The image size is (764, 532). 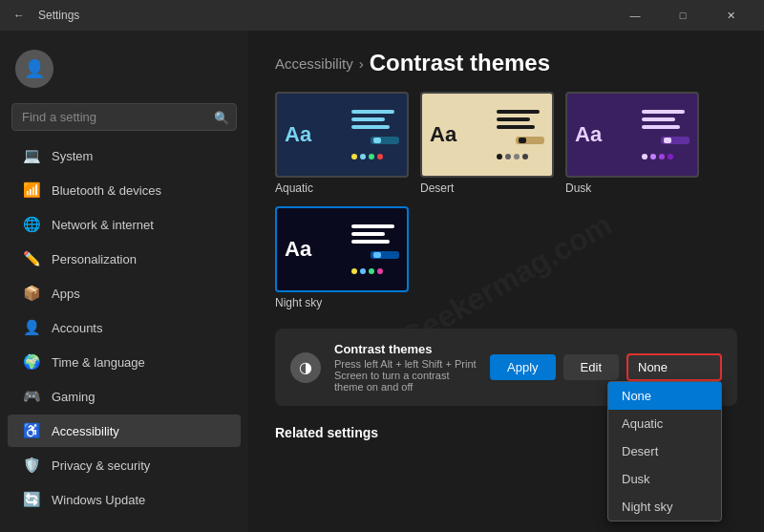 What do you see at coordinates (19, 15) in the screenshot?
I see `back-button: ←` at bounding box center [19, 15].